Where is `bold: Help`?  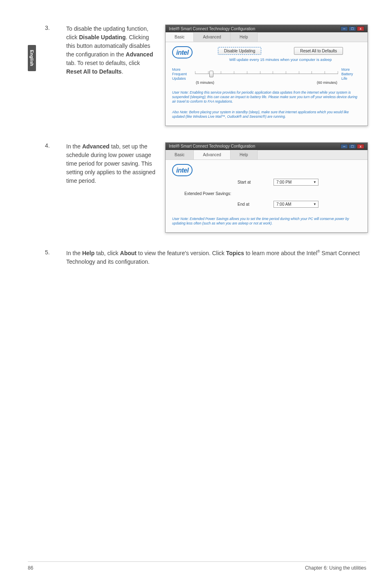
bold: Help is located at coordinates (88, 253).